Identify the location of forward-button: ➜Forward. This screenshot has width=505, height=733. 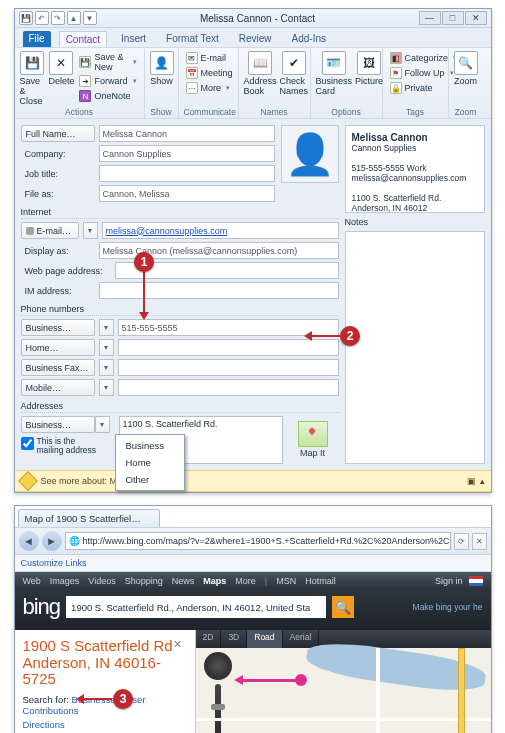
(108, 81).